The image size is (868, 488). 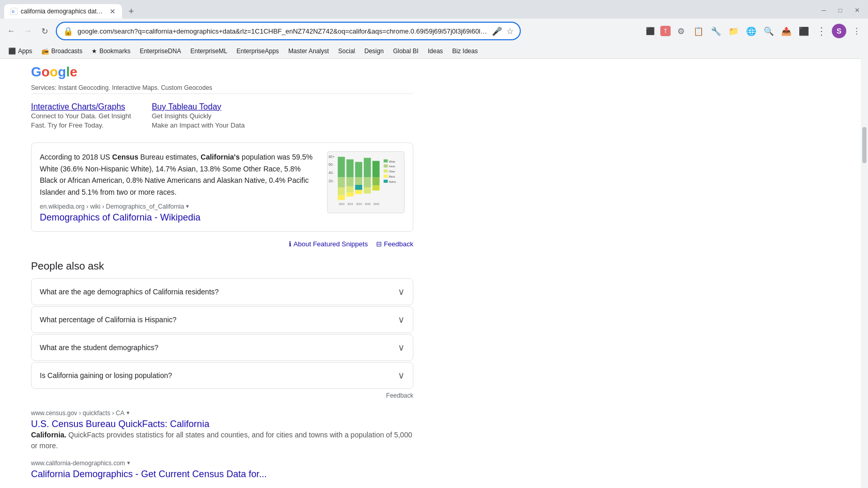 I want to click on svg-text: Black, so click(x=392, y=177).